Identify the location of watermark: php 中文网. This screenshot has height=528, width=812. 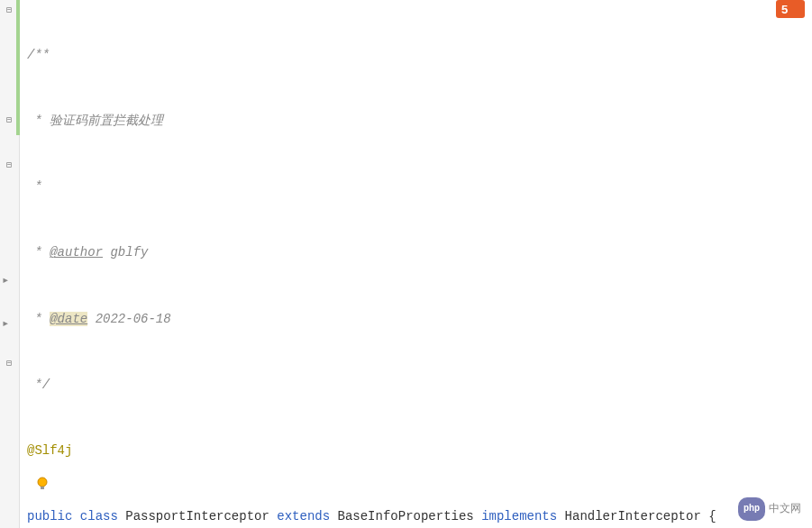
(770, 509).